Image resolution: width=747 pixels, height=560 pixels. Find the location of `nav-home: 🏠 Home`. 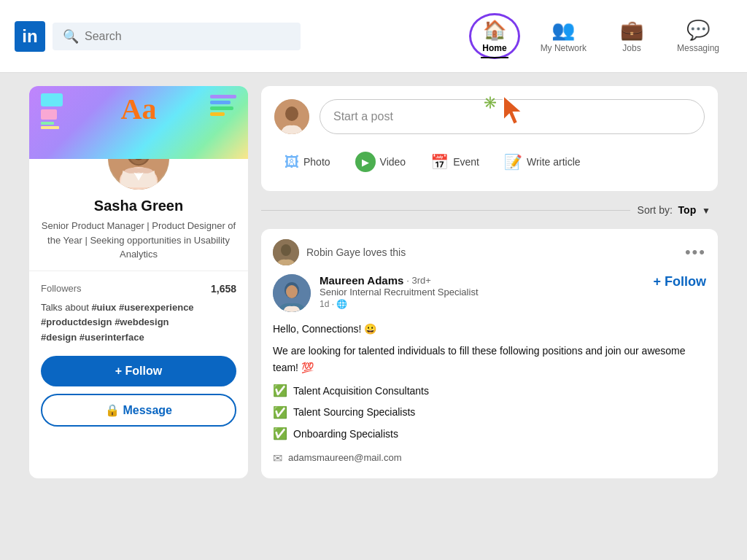

nav-home: 🏠 Home is located at coordinates (495, 36).